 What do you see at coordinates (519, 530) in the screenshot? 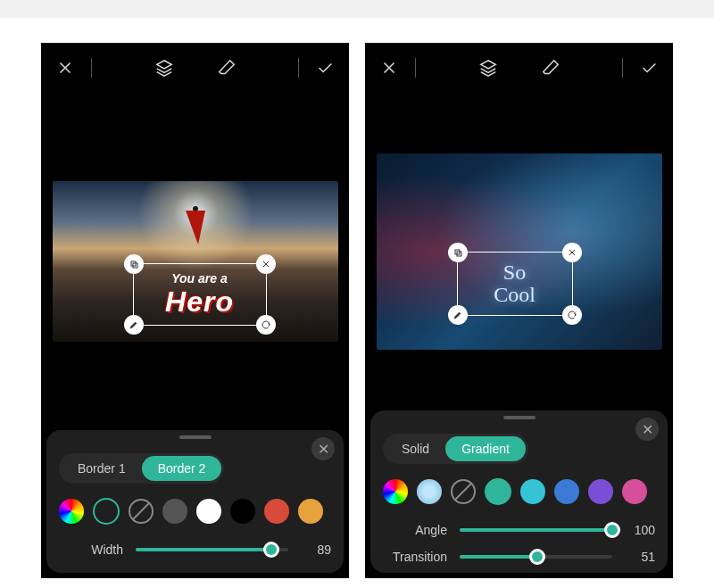
I see `angle-slider-row: Angle 100` at bounding box center [519, 530].